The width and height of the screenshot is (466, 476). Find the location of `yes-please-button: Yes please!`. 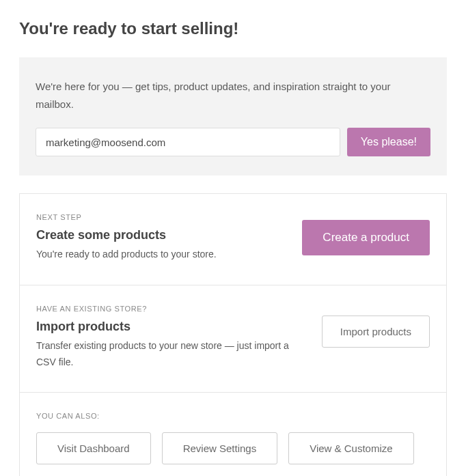

yes-please-button: Yes please! is located at coordinates (389, 142).